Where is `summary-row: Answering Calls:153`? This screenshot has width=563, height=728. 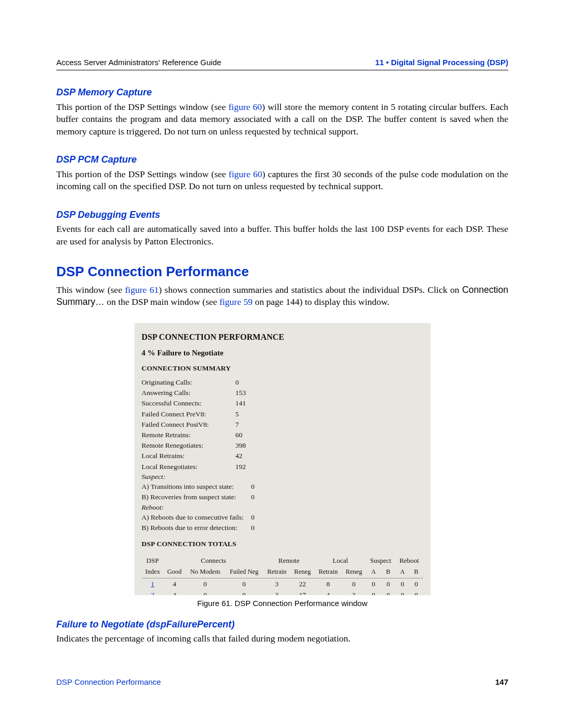
summary-row: Answering Calls:153 is located at coordinates (283, 393).